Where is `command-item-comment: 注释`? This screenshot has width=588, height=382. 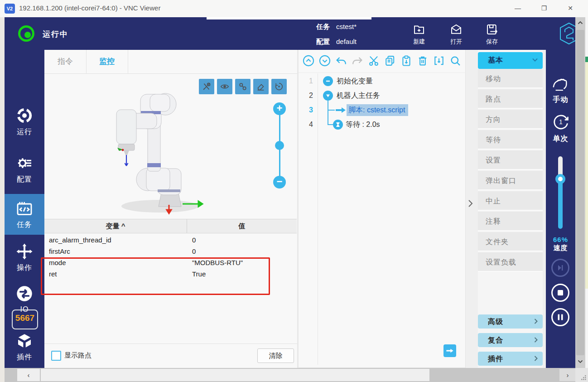
command-item-comment: 注释 is located at coordinates (510, 221).